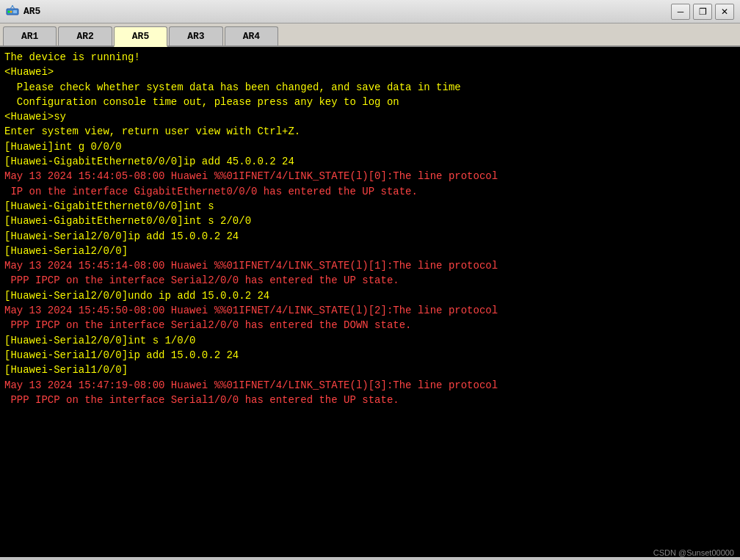  What do you see at coordinates (370, 87) in the screenshot?
I see `terminal-line: Please check whether system data has bee…` at bounding box center [370, 87].